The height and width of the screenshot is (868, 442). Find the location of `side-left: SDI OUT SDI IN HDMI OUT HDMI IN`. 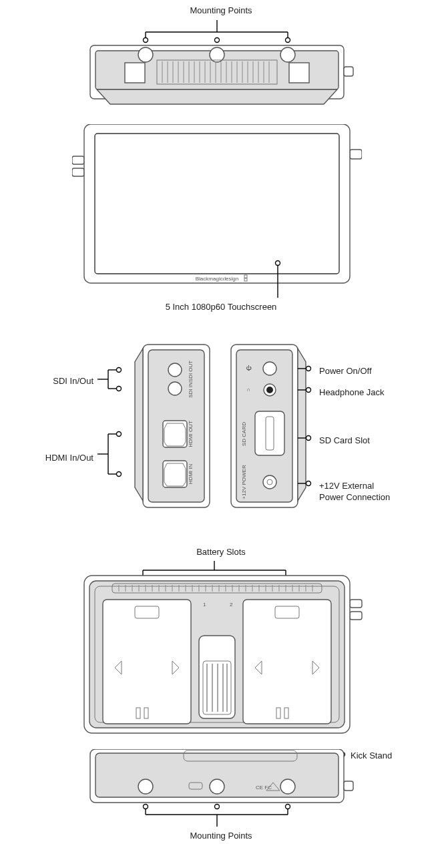

side-left: SDI OUT SDI IN HDMI OUT HDMI IN is located at coordinates (172, 426).